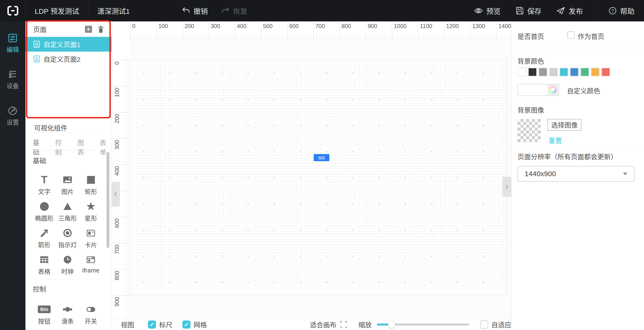 The height and width of the screenshot is (330, 644). Describe the element at coordinates (531, 36) in the screenshot. I see `homepage-label: 是否首页` at that location.